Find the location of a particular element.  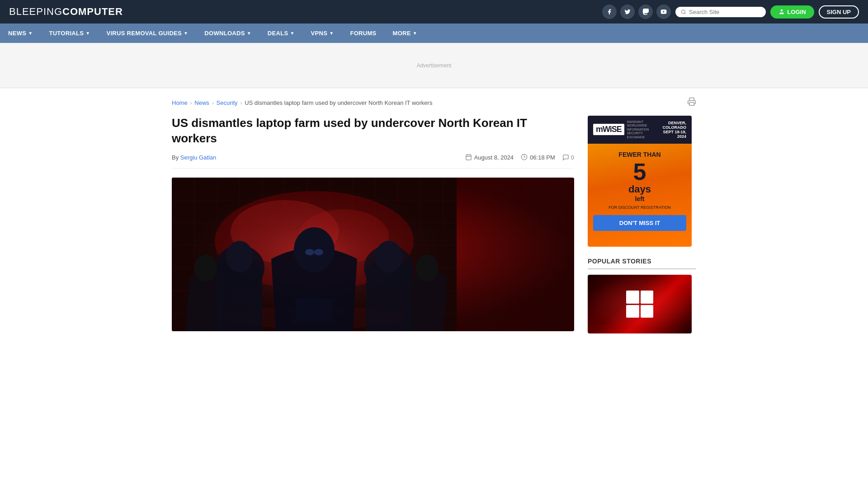

hero-svg is located at coordinates (314, 254).